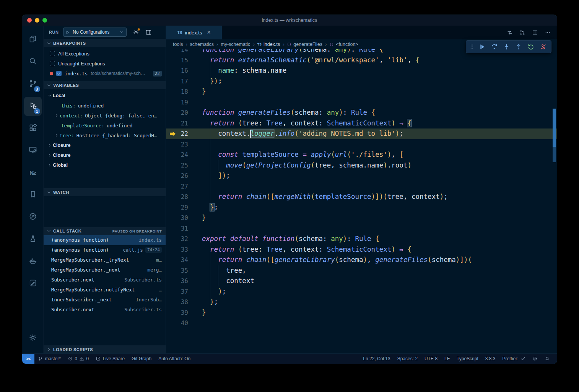 The width and height of the screenshot is (579, 392). What do you see at coordinates (361, 197) in the screenshot?
I see `code-line-28: 28 return chain([mergeWith(templateSourc…` at bounding box center [361, 197].